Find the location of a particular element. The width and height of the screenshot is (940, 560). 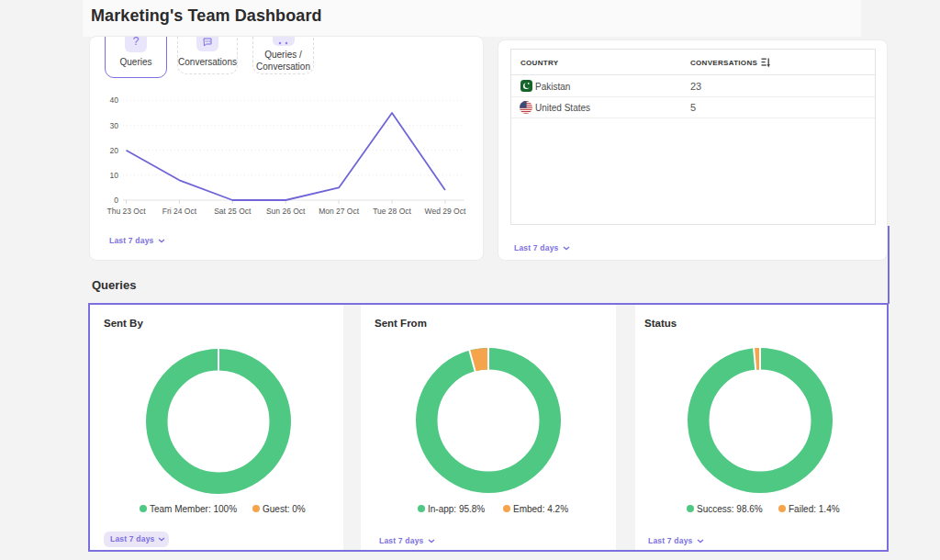

svg-text: 20 is located at coordinates (115, 151).